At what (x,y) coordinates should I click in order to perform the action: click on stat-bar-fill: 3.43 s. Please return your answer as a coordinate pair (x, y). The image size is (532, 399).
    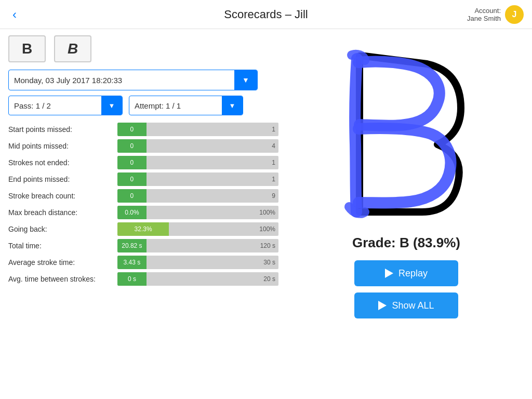
    Looking at the image, I should click on (132, 262).